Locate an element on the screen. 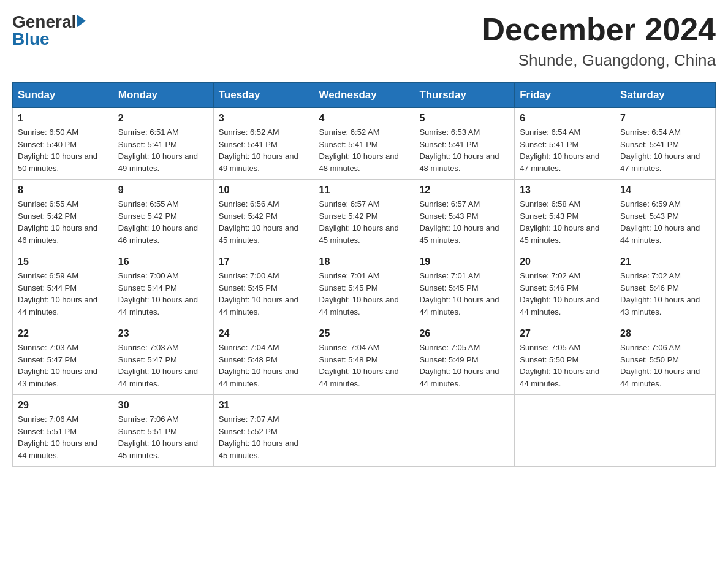  day-number: 22 is located at coordinates (63, 334).